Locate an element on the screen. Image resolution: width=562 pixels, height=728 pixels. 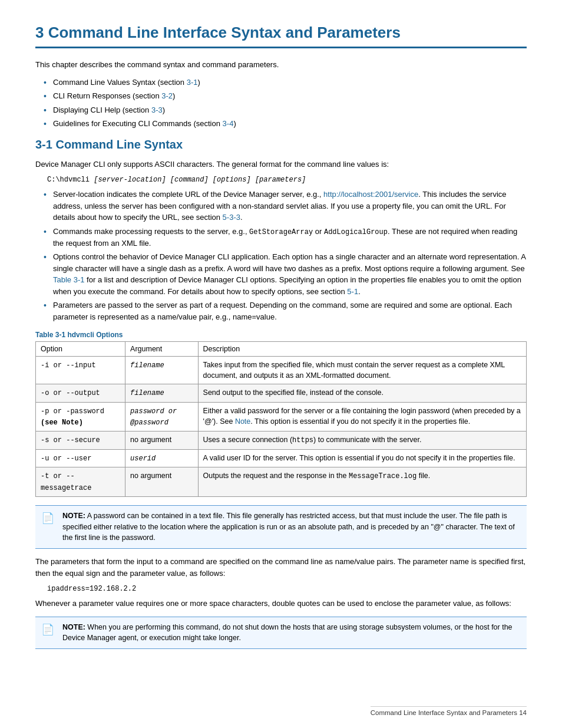
cell-option: -p or -password (see Note) is located at coordinates (81, 417).